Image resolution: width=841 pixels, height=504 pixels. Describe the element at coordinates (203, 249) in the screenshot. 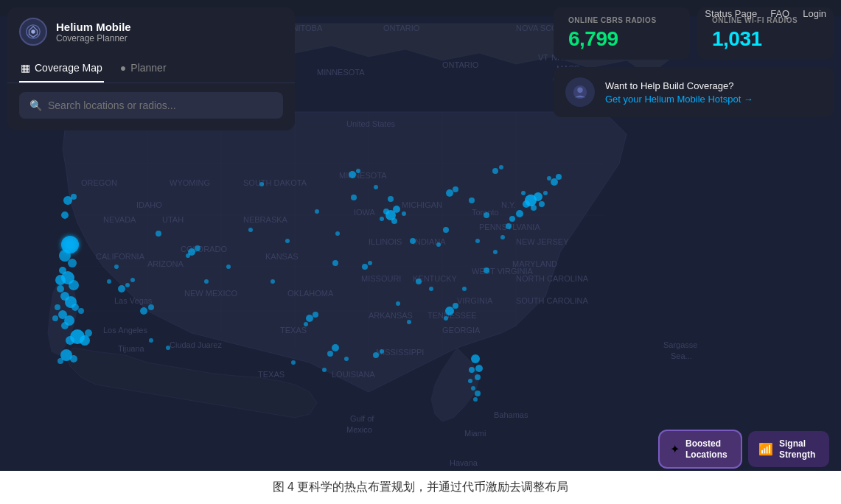

I see `svg-text: COLORADO` at that location.